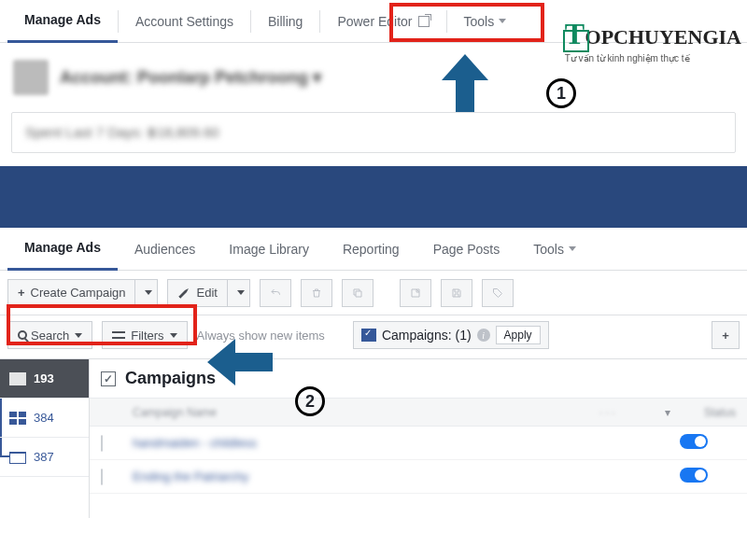 The width and height of the screenshot is (747, 560). Describe the element at coordinates (44, 418) in the screenshot. I see `leftnav-count-2: 384` at that location.